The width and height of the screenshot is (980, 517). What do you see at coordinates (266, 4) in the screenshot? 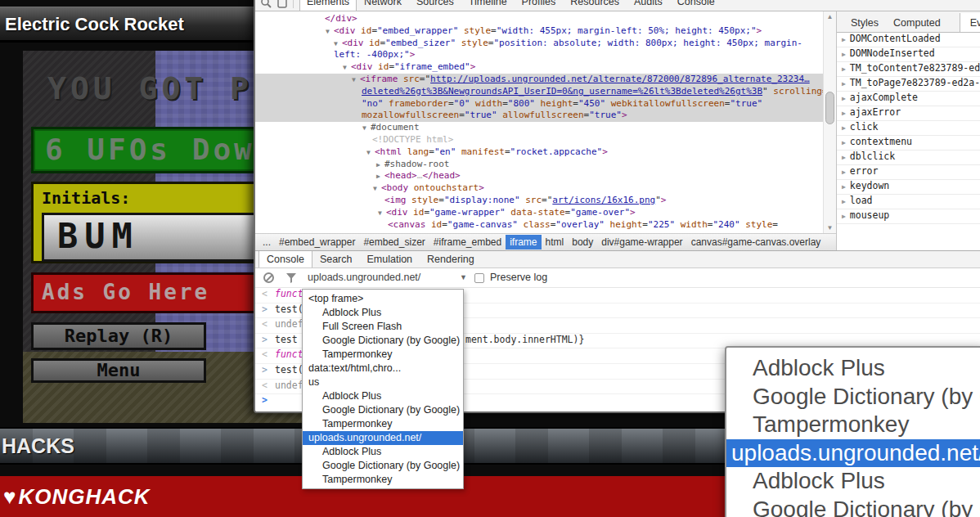
I see `inspect-element-icon` at bounding box center [266, 4].